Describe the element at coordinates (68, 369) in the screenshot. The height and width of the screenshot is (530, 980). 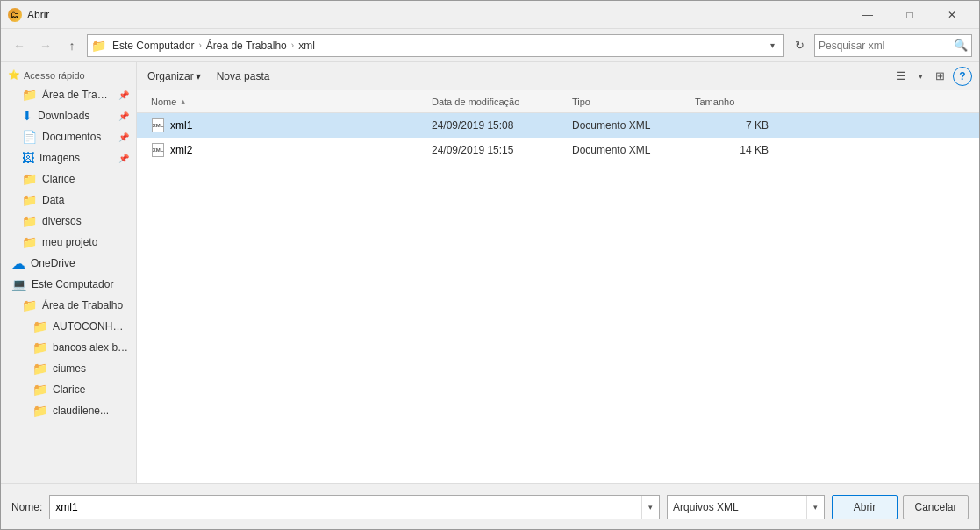
I see `sidebar-item-ciumes: 📁 ciumes` at that location.